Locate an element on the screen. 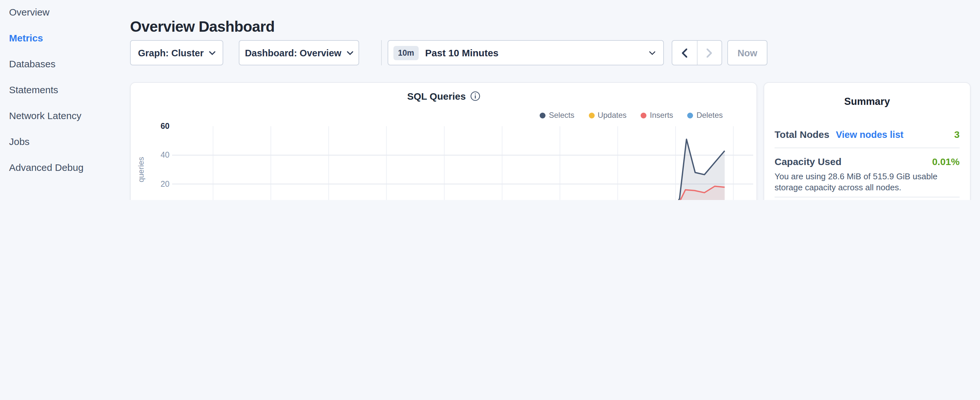 The width and height of the screenshot is (980, 400). sidebar-item-jobs: Jobs is located at coordinates (68, 142).